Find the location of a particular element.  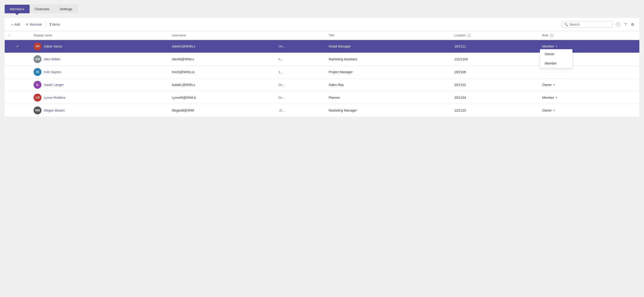

avatar: IS is located at coordinates (38, 72).